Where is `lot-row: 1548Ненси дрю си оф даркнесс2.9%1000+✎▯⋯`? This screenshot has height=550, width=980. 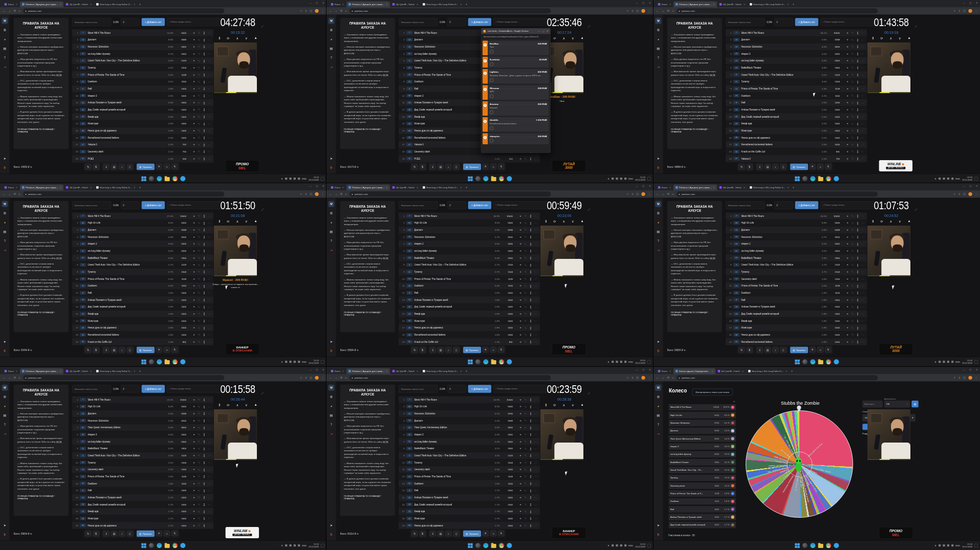 lot-row: 1548Ненси дрю си оф даркнесс2.9%1000+✎▯⋯ is located at coordinates (143, 131).